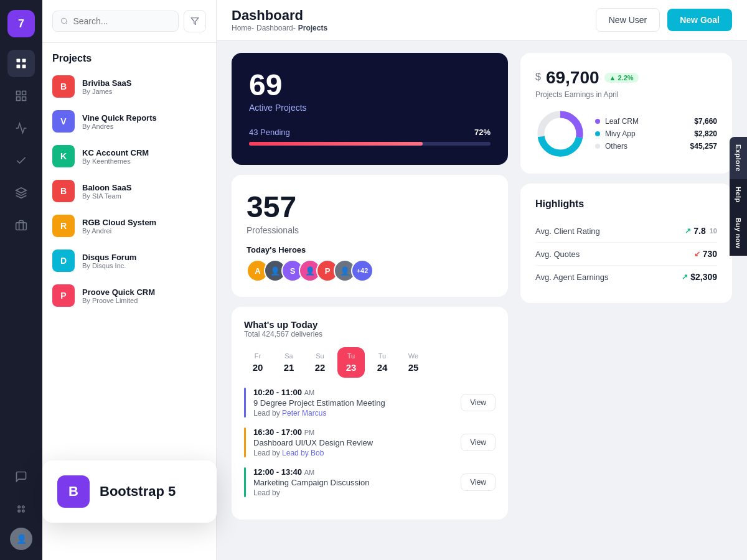  I want to click on legend-label: Others, so click(645, 146).